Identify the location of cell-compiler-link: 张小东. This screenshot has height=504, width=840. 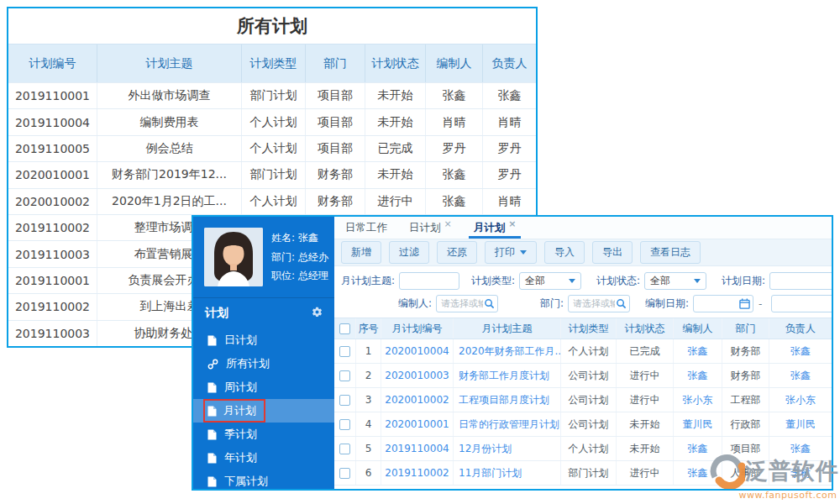
(698, 400).